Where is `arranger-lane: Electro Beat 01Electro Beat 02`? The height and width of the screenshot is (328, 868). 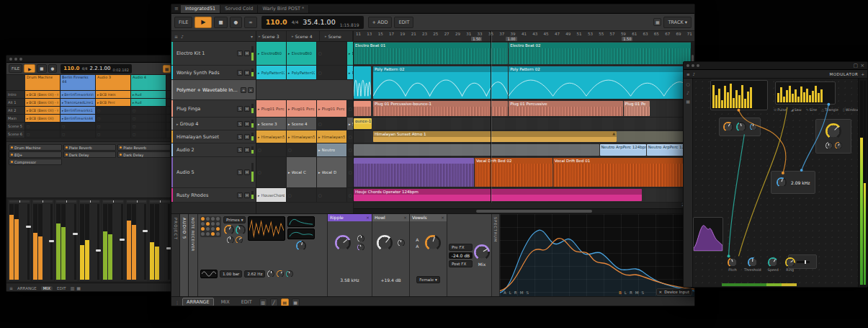 arranger-lane: Electro Beat 01Electro Beat 02 is located at coordinates (524, 53).